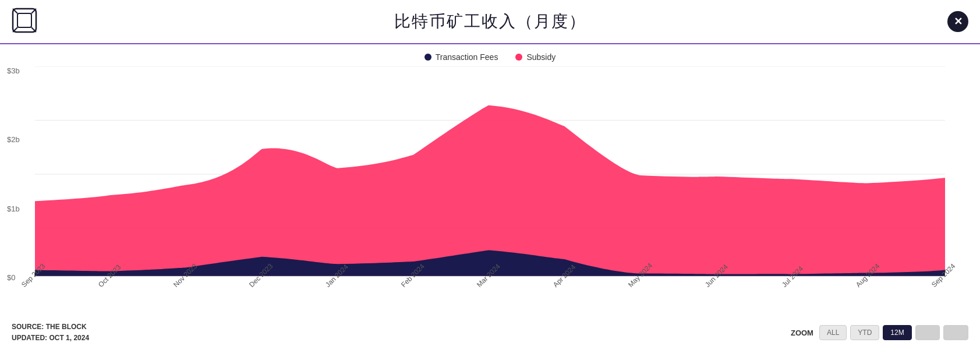  I want to click on zoom-ytd-button: YTD, so click(865, 333).